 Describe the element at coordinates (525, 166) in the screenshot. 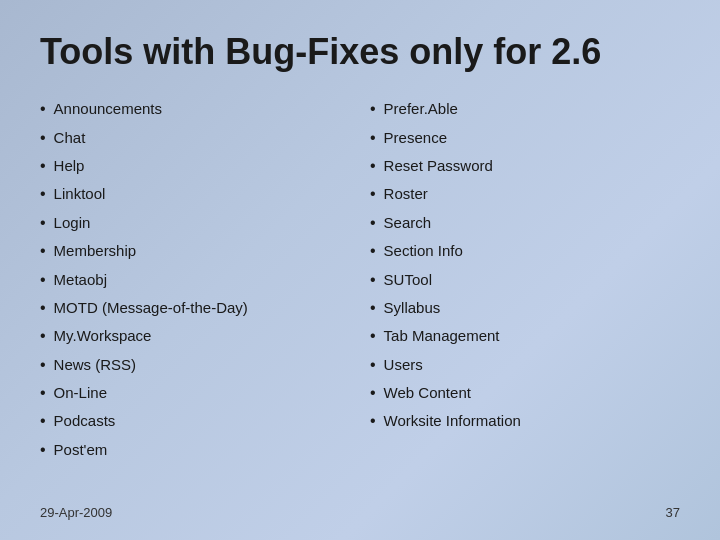

I see `list-item: •Reset Password` at that location.